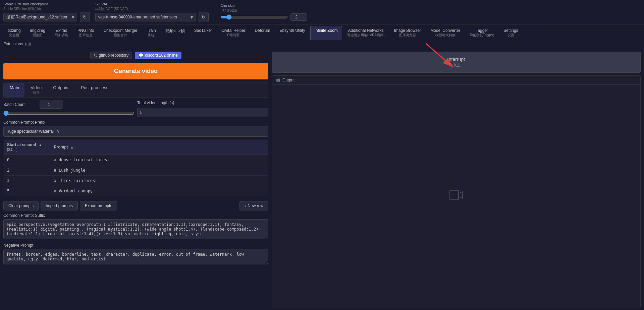 The width and height of the screenshot is (644, 310). I want to click on row-second-0: 0, so click(27, 160).